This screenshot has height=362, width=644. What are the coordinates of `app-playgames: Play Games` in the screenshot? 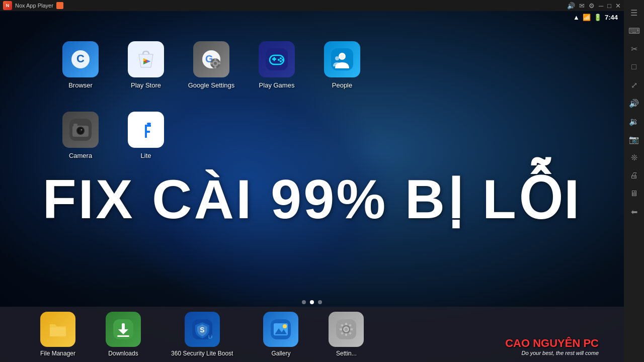 It's located at (277, 74).